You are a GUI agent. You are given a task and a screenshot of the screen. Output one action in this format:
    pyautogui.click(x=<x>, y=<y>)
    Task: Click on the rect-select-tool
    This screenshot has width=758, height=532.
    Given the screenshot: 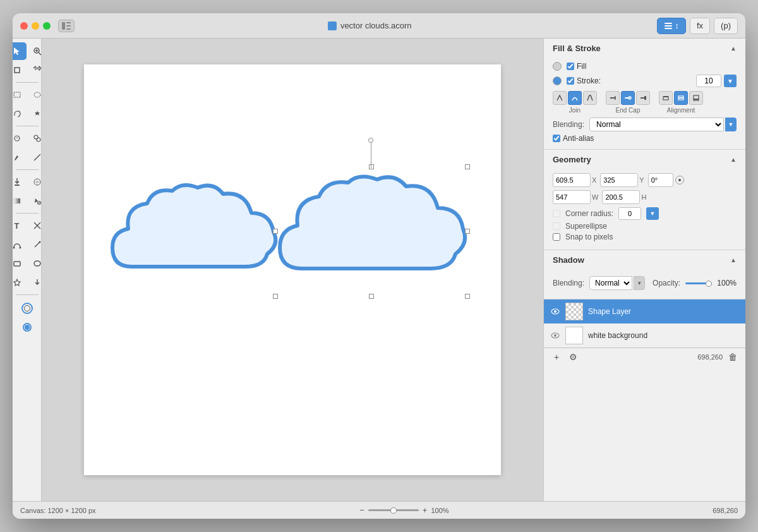 What is the action you would take?
    pyautogui.click(x=20, y=95)
    